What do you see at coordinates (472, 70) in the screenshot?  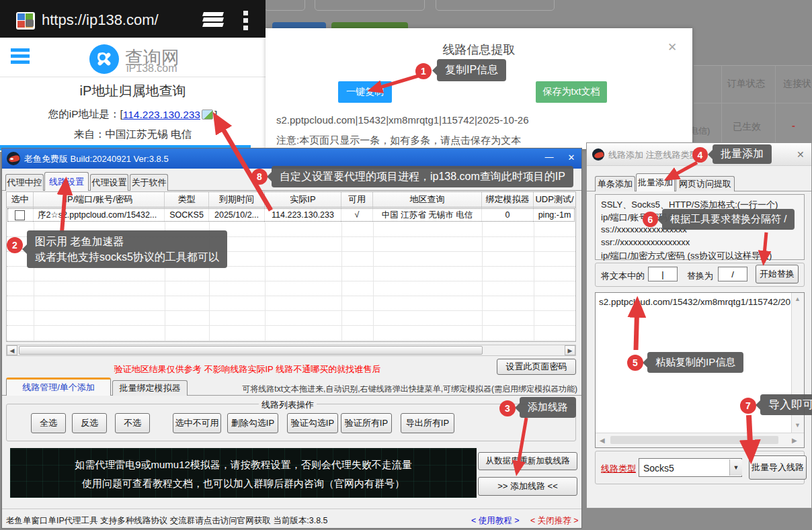 I see `callout-1-tooltip: 复制IP信息` at bounding box center [472, 70].